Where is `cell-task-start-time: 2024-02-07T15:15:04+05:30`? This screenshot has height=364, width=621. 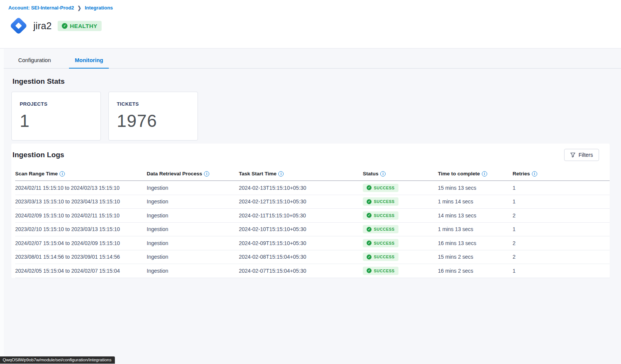 cell-task-start-time: 2024-02-07T15:15:04+05:30 is located at coordinates (301, 271).